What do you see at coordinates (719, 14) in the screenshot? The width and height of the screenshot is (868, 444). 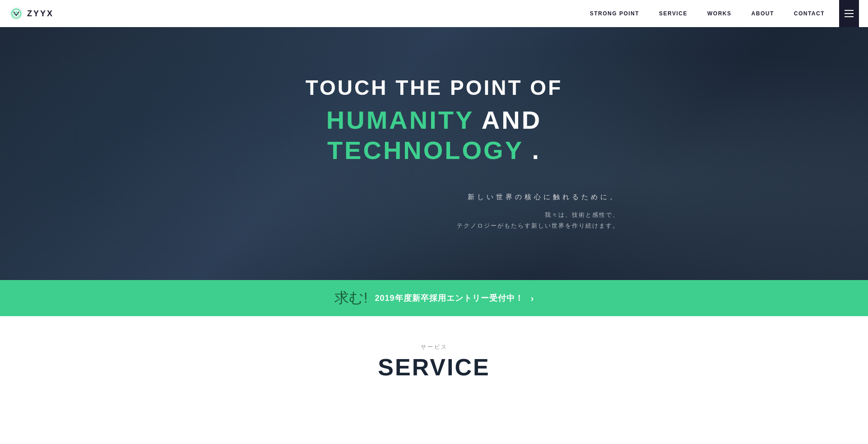 I see `main-nav: STRONG POINT SERVICE WORKS ABOUT CONTACT` at bounding box center [719, 14].